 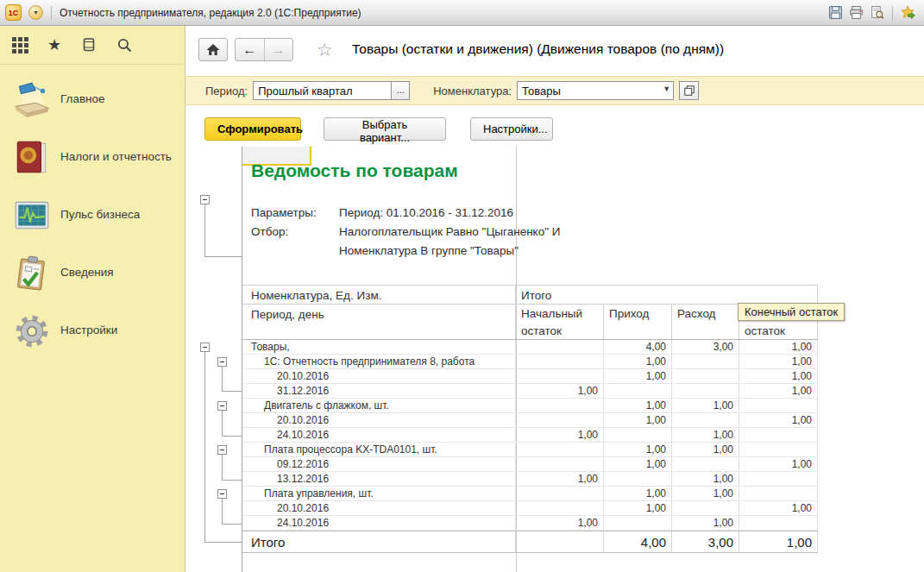 What do you see at coordinates (92, 214) in the screenshot?
I see `sidebar-item-puls: Пульс бизнеса` at bounding box center [92, 214].